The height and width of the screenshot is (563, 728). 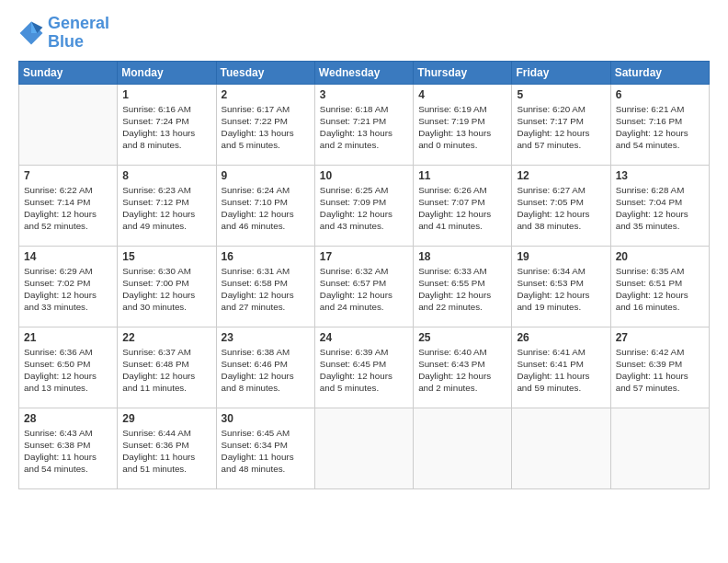 I want to click on day-info: Sunrise: 6:18 AM Sunset: 7:21 PM Dayligh…, so click(x=364, y=127).